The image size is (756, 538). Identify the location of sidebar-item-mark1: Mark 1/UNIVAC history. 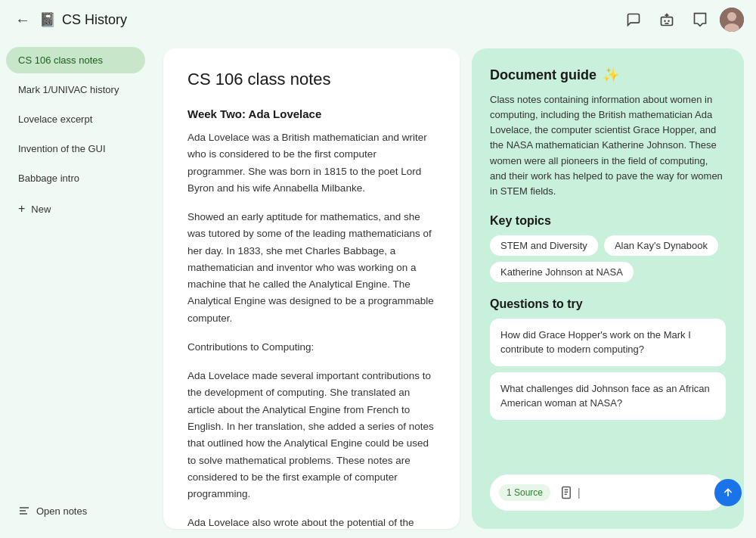
(76, 89).